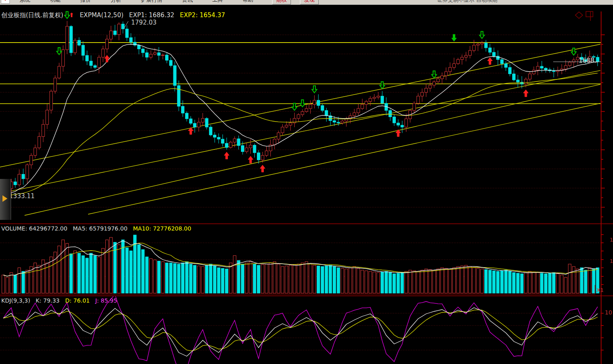 This screenshot has width=613, height=364. Describe the element at coordinates (59, 301) in the screenshot. I see `kdj-legend: KDJ(9,3,3) K: 79.33 D: 76.01 J: 85.95` at that location.